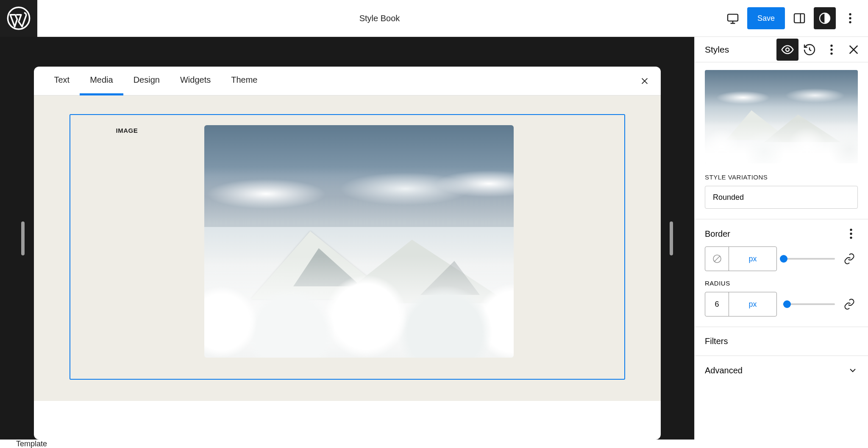 The image size is (868, 448). Describe the element at coordinates (380, 19) in the screenshot. I see `page-title: Style Book` at that location.